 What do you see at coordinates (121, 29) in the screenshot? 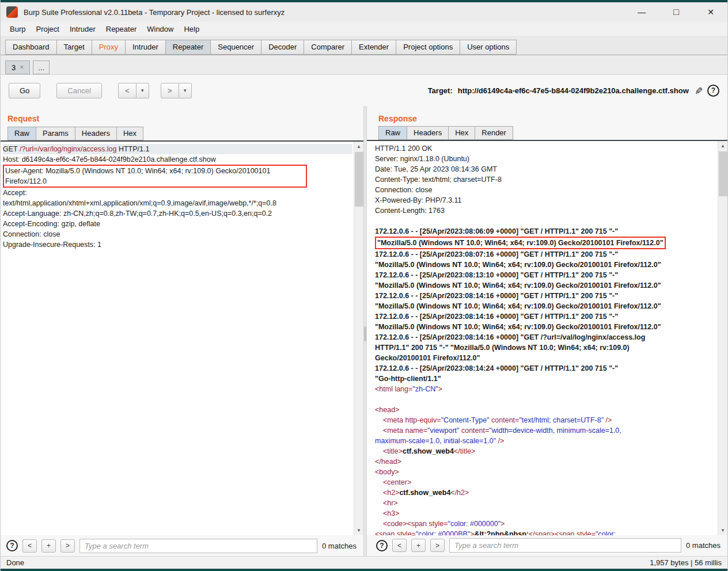
I see `menu-repeater: Repeater` at bounding box center [121, 29].